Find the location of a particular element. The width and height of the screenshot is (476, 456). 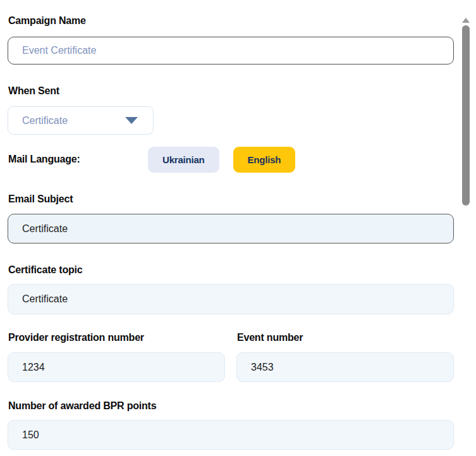

when-sent-selected-value: Certificate is located at coordinates (73, 121).